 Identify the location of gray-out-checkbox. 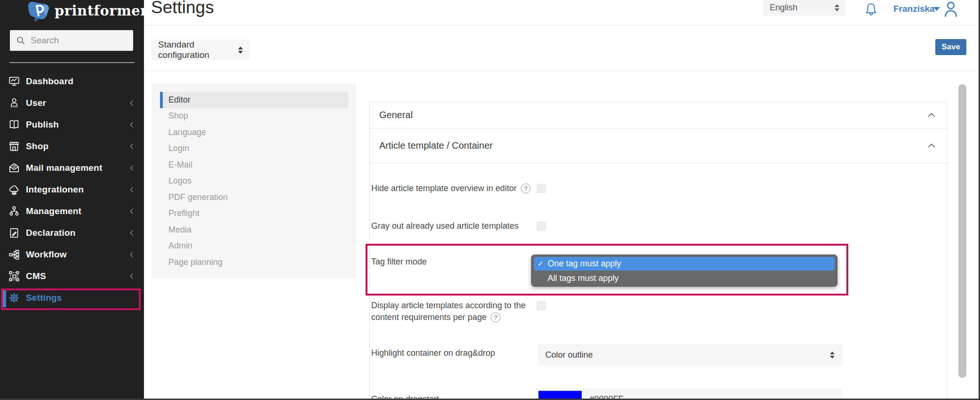
(541, 226).